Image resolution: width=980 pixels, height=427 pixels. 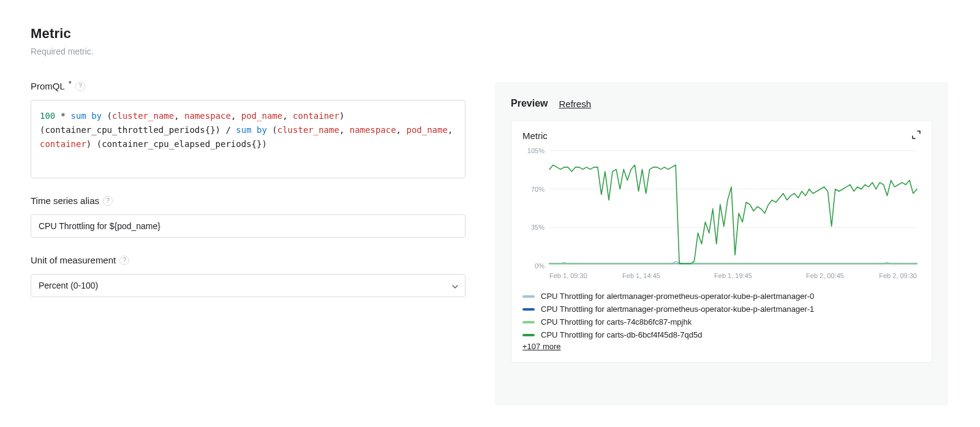 I want to click on alias-input, so click(x=248, y=226).